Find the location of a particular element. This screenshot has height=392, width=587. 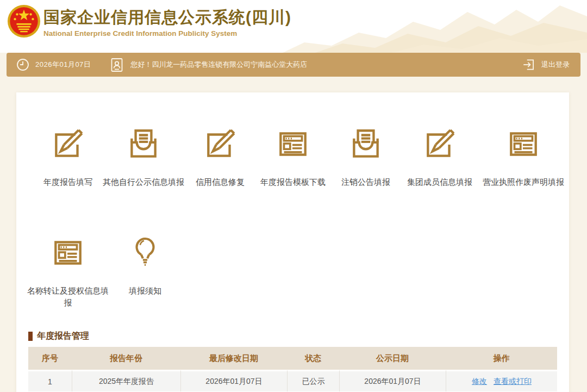

lightbulb-icon is located at coordinates (145, 253).